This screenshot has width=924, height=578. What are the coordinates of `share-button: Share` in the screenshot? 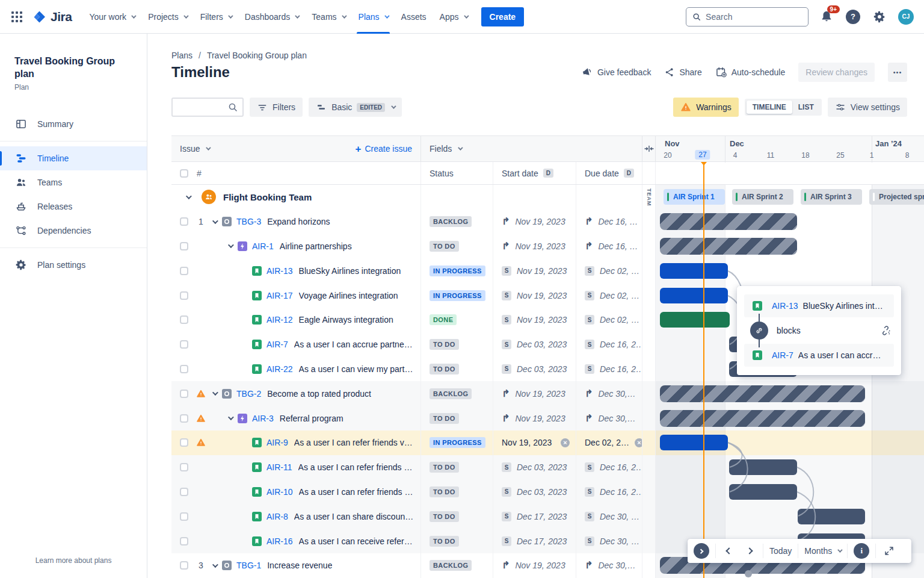 It's located at (683, 72).